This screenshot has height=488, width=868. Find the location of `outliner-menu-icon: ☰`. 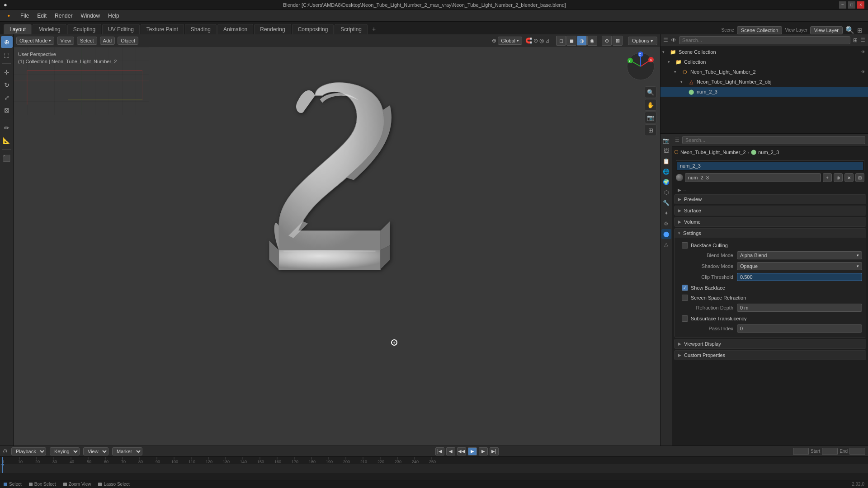

outliner-menu-icon: ☰ is located at coordinates (665, 40).